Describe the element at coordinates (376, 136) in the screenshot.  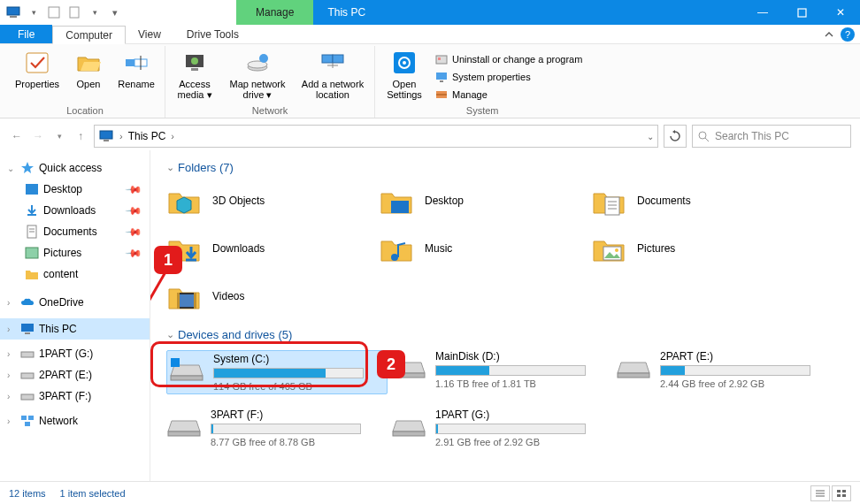
I see `address-bar: › This PC › ⌄` at that location.